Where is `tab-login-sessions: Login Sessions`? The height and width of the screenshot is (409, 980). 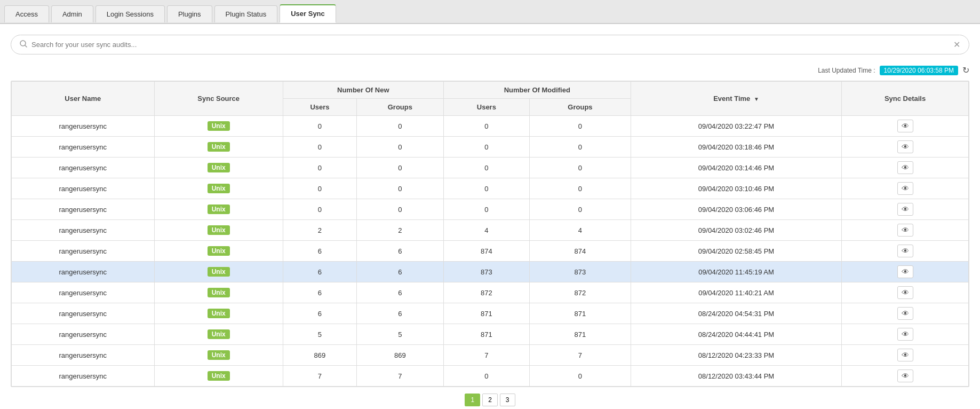 tab-login-sessions: Login Sessions is located at coordinates (130, 14).